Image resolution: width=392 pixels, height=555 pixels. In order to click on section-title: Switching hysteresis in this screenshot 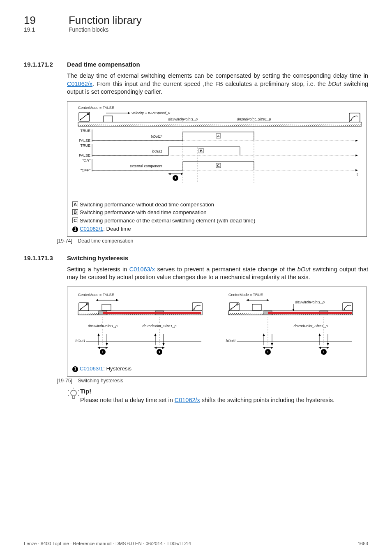, I will do `click(98, 258)`.